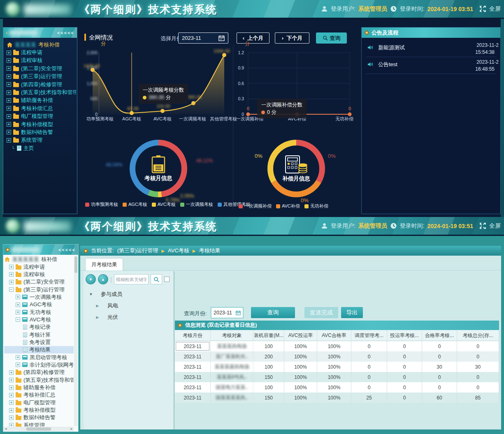  I want to click on sidebar-item-selected: 考核结果, so click(39, 350).